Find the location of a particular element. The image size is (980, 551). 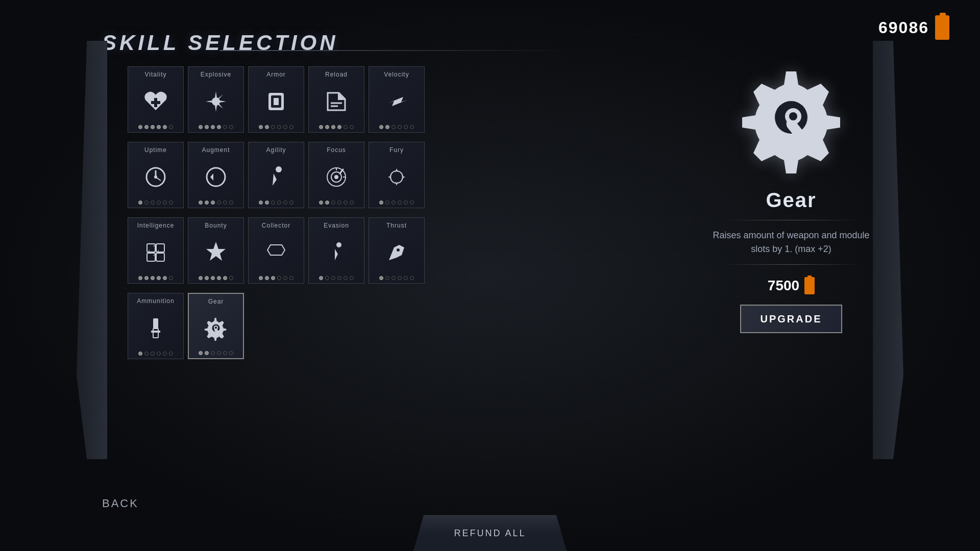

page-title: SKILL SELECTION is located at coordinates (220, 43).